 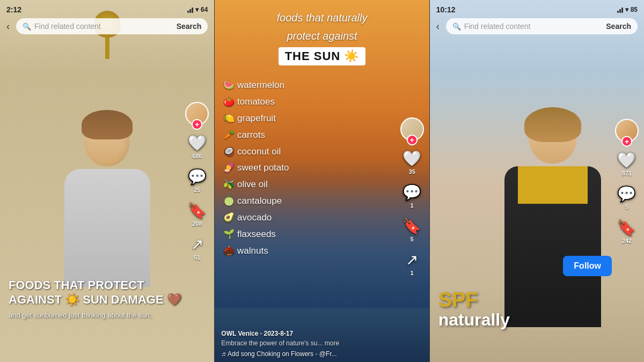 I want to click on panel2-title-wrapper: foods that naturally protect against THE…, so click(x=322, y=42).